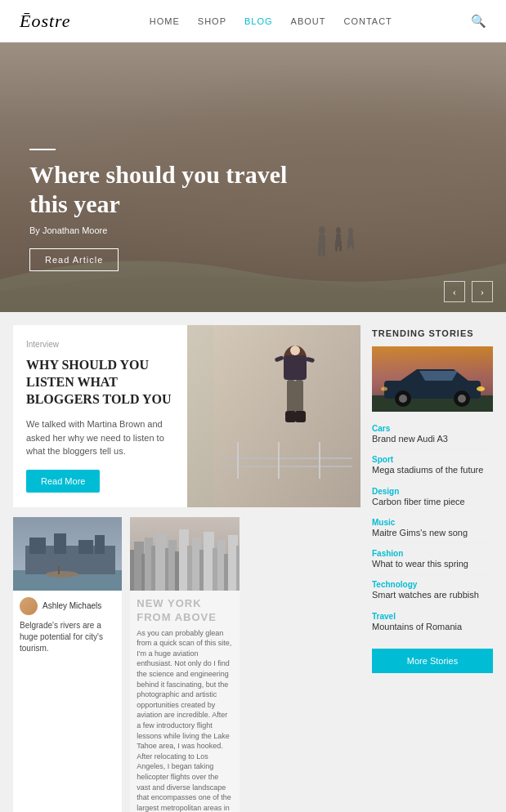 The image size is (506, 812). Describe the element at coordinates (29, 606) in the screenshot. I see `avatar` at that location.